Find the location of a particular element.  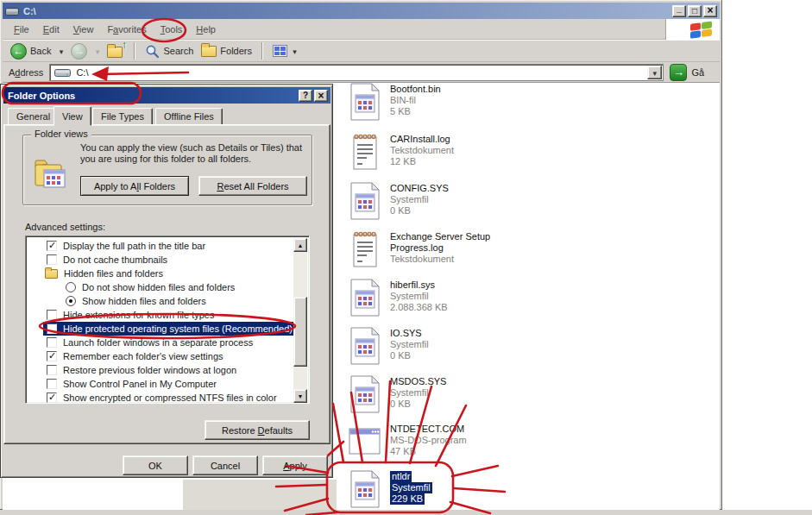

file-size: 229 KB is located at coordinates (407, 499).